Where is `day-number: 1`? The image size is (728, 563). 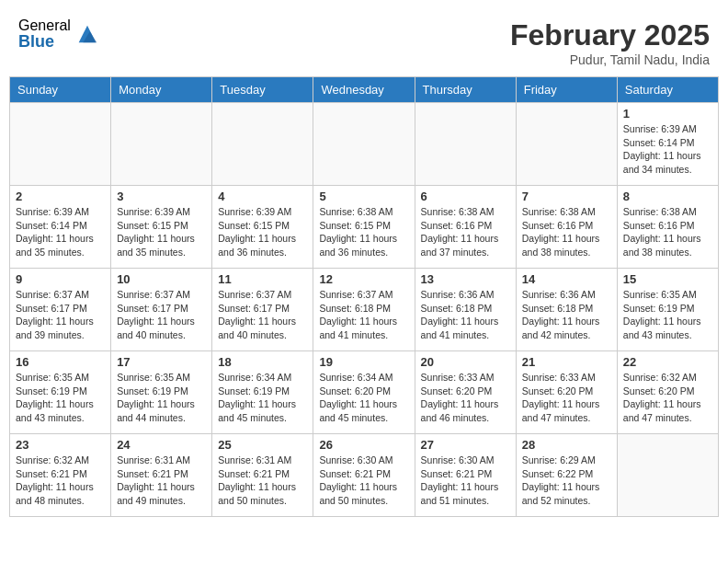
day-number: 1 is located at coordinates (667, 114).